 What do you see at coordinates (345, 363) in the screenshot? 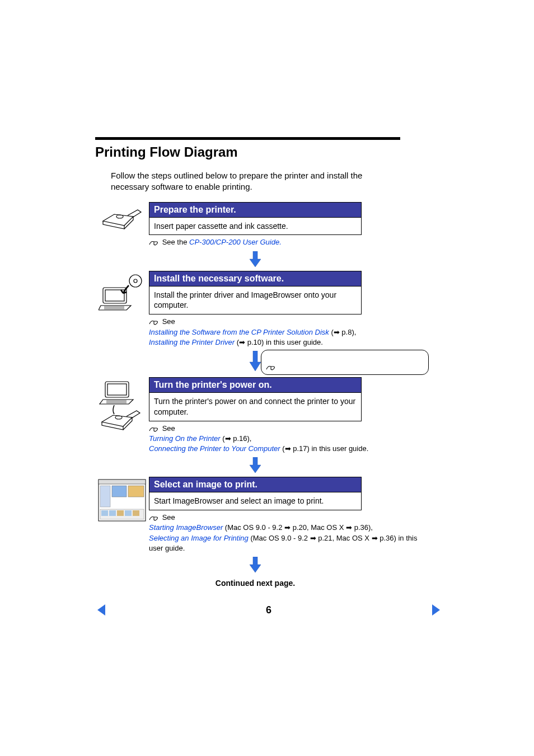
I see `uninstall-note` at bounding box center [345, 363].